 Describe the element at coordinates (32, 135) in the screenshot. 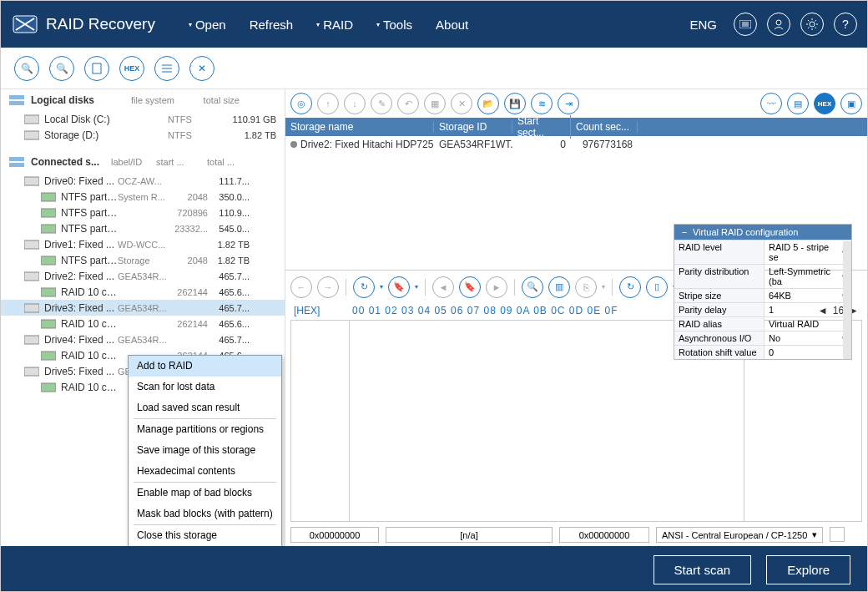

I see `disk-icon` at that location.